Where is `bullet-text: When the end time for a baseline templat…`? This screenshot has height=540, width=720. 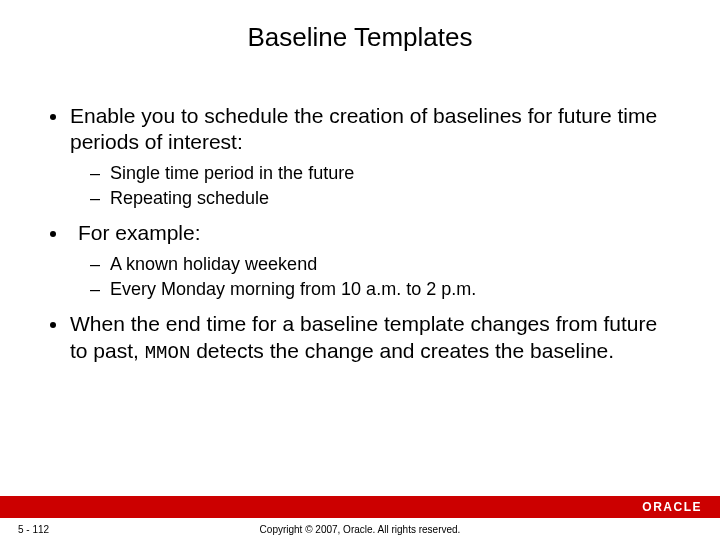
bullet-text: When the end time for a baseline templat… is located at coordinates (370, 338).